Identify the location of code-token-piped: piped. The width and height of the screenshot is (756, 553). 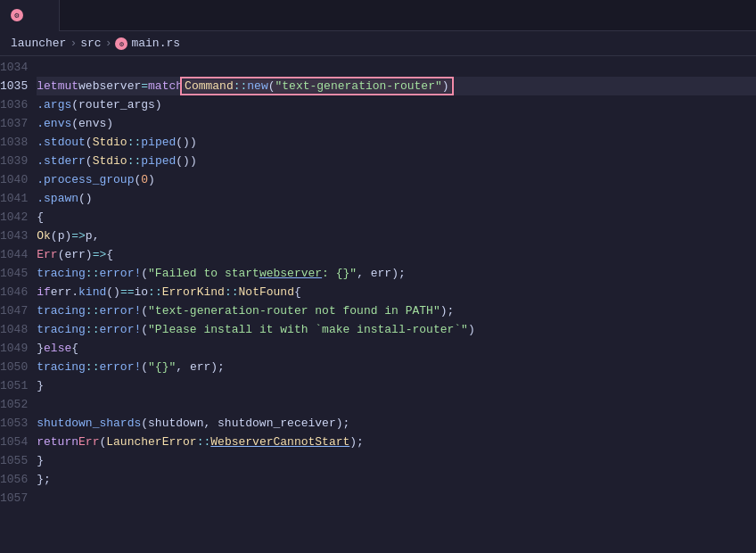
(159, 143).